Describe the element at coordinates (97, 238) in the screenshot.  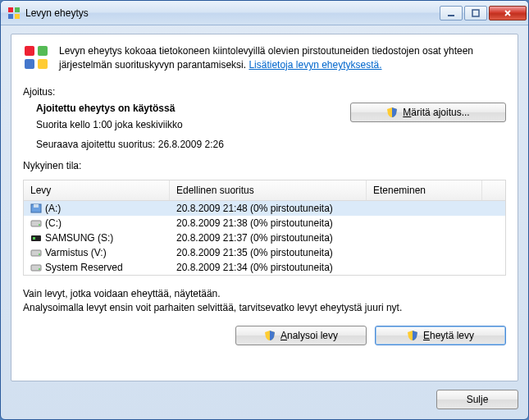
I see `disk-cell: SAMSUNG (S:)` at that location.